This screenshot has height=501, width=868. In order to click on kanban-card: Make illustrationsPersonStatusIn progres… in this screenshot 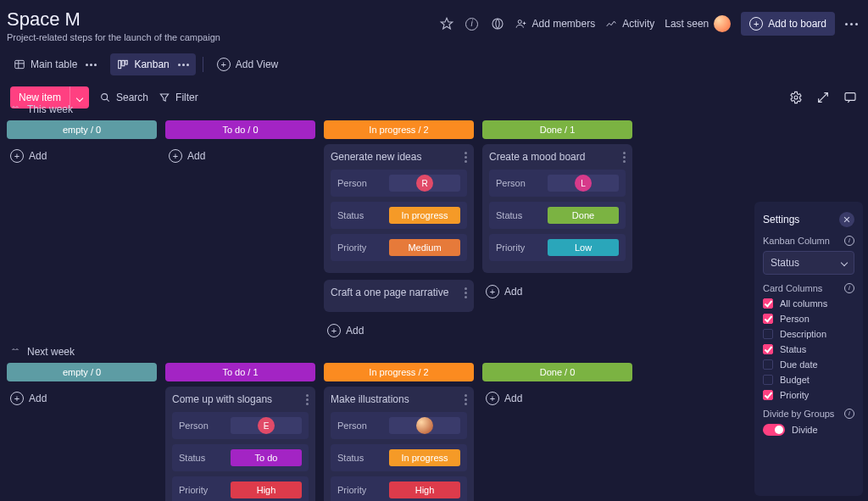, I will do `click(398, 444)`.